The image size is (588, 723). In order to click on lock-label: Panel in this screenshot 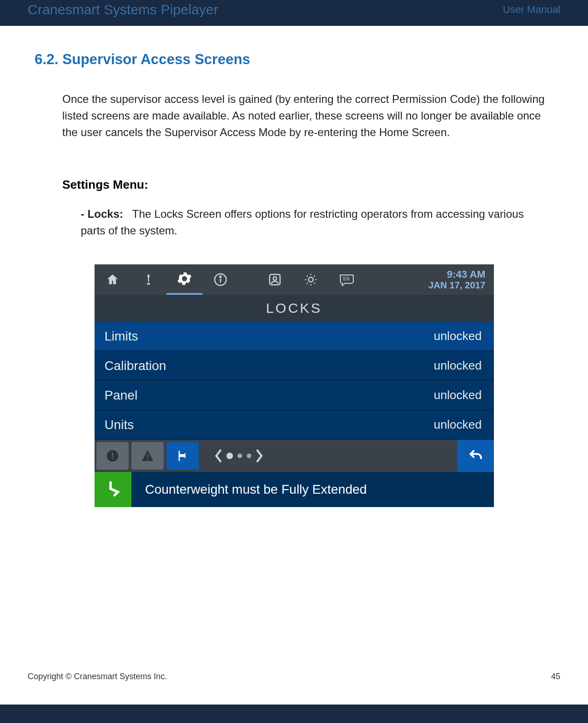, I will do `click(121, 395)`.